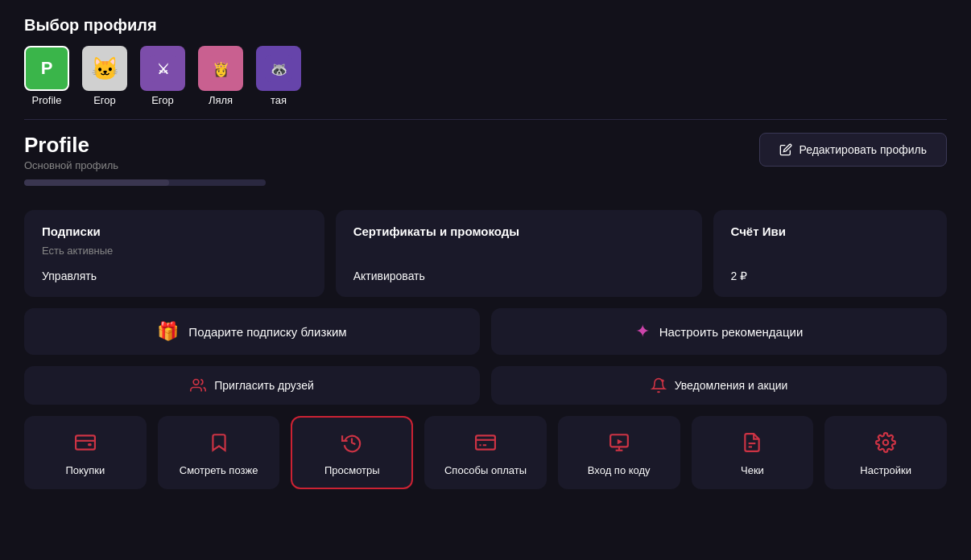  What do you see at coordinates (221, 68) in the screenshot?
I see `avatar-girl: 👸` at bounding box center [221, 68].